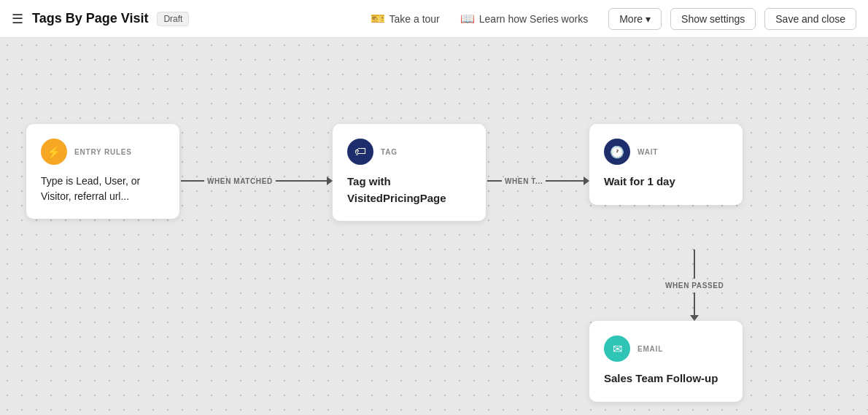 This screenshot has height=415, width=868. I want to click on email-type: EMAIL, so click(651, 349).